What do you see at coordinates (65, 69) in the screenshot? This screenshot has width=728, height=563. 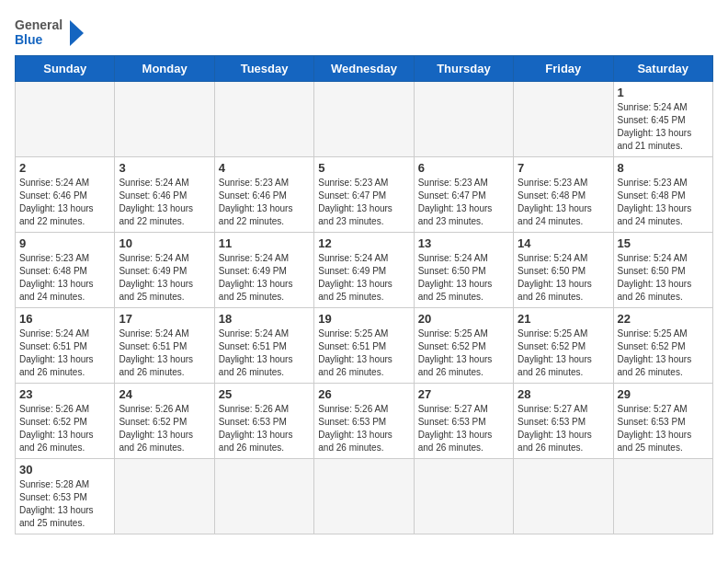 I see `weekday-header-sunday: Sunday` at bounding box center [65, 69].